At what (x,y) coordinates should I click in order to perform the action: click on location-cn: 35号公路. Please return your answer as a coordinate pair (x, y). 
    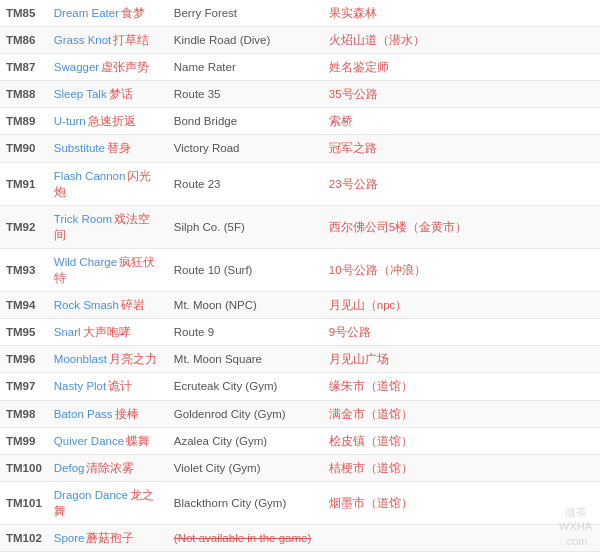
    Looking at the image, I should click on (462, 94).